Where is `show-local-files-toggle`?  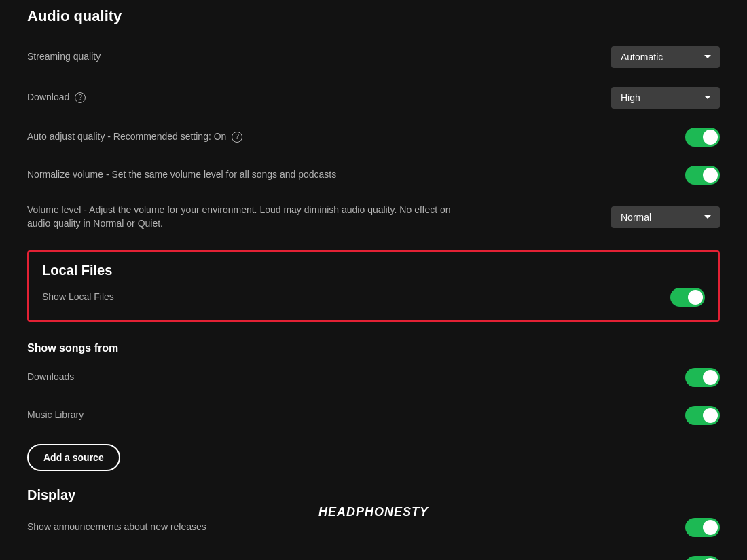
show-local-files-toggle is located at coordinates (687, 297).